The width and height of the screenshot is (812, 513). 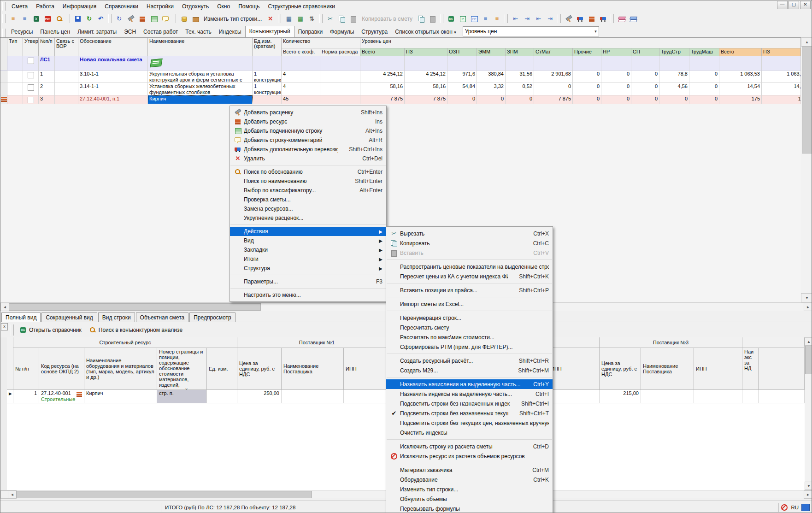 I want to click on col-justification: Обоснование, so click(x=113, y=47).